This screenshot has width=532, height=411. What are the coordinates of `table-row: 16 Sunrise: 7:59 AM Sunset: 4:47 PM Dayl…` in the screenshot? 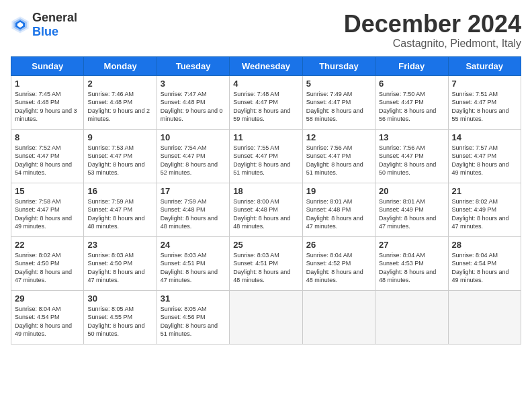 It's located at (120, 210).